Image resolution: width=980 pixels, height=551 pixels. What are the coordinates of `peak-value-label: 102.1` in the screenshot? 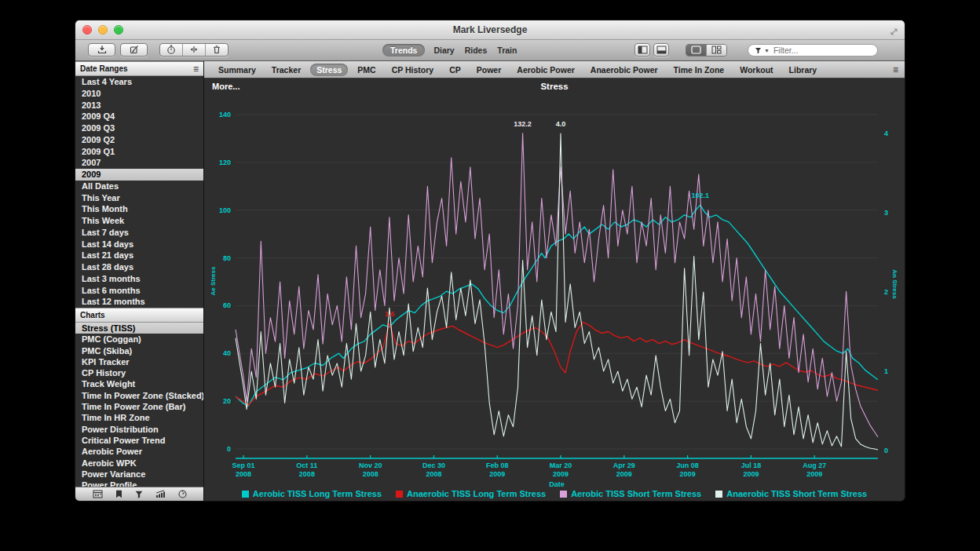 It's located at (700, 195).